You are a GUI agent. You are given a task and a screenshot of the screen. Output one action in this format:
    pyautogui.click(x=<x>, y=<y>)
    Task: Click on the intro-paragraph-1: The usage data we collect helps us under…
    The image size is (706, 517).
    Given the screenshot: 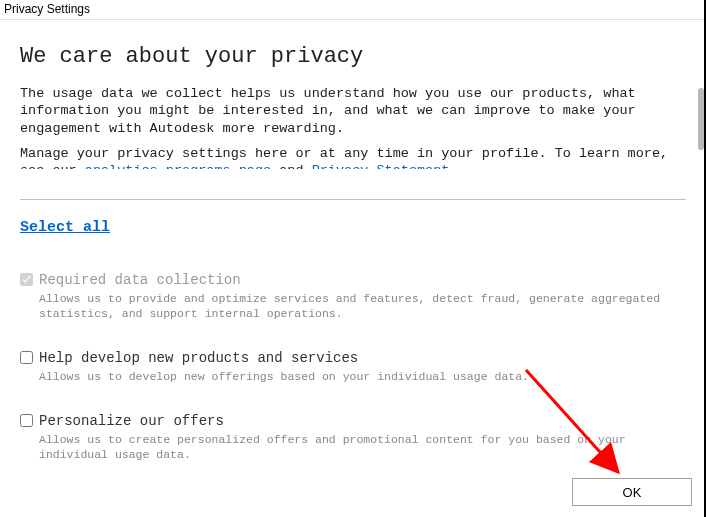 What is the action you would take?
    pyautogui.click(x=353, y=111)
    